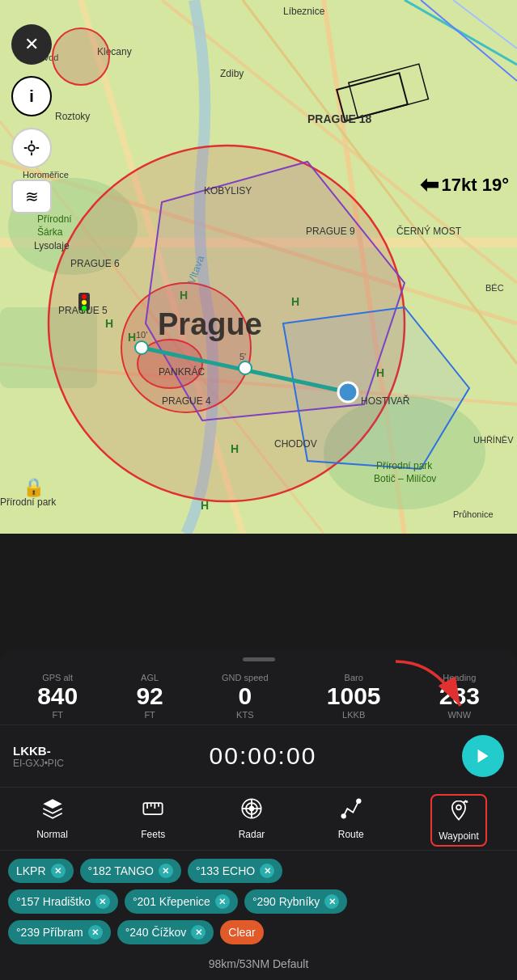  What do you see at coordinates (95, 932) in the screenshot?
I see `waypoint-pribram-remove: ✕` at bounding box center [95, 932].